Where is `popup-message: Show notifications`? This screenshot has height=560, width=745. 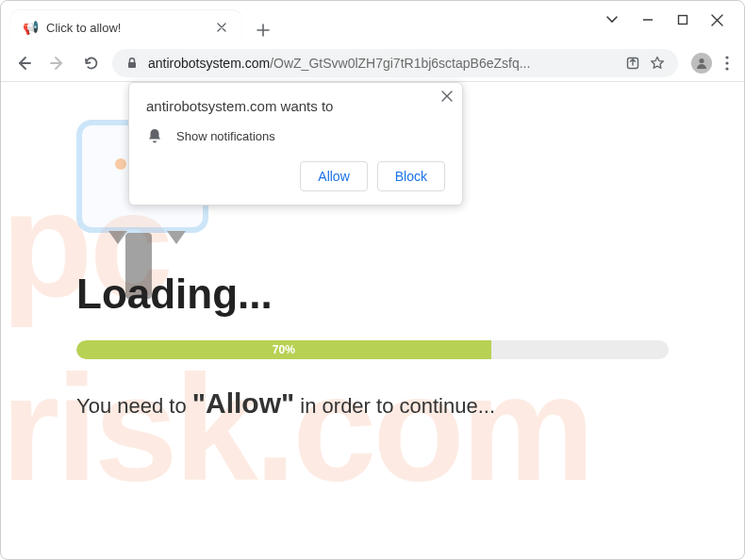 popup-message: Show notifications is located at coordinates (226, 136).